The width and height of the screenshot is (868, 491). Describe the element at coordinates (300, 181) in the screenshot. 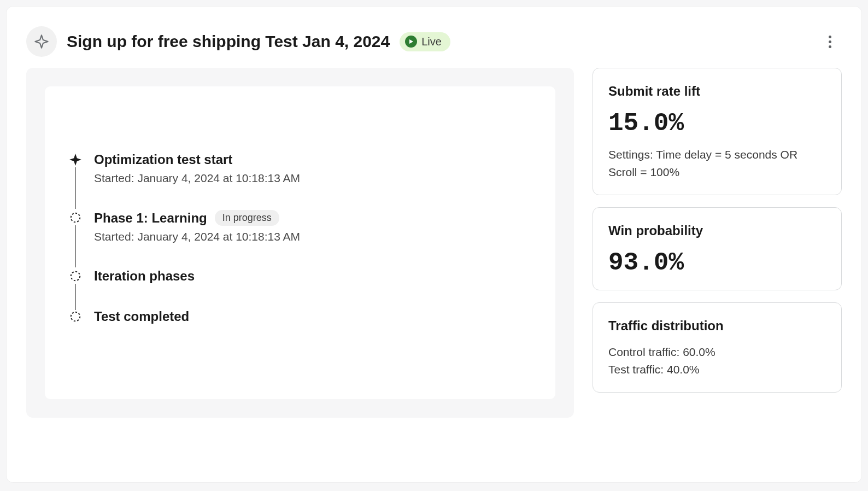

I see `timeline-item-start: Optimization test start Started: January…` at that location.